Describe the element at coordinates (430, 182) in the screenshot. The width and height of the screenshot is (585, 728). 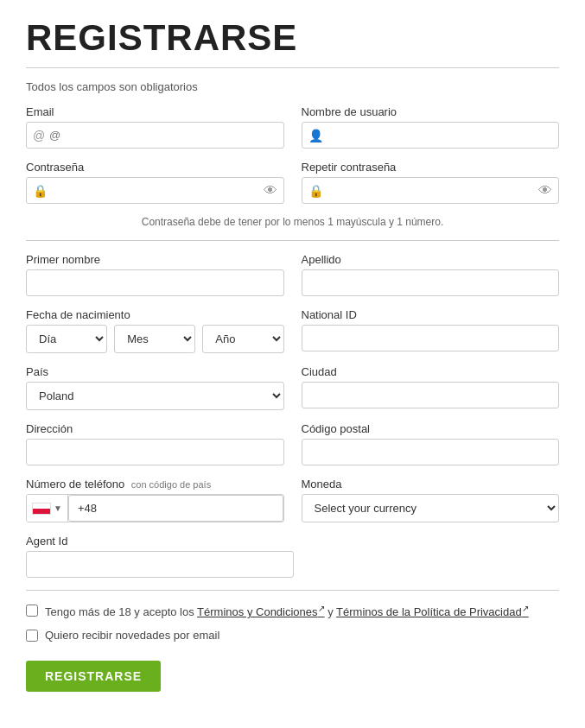
I see `repeat-password-group: Repetir contraseña 🔒 👁` at that location.